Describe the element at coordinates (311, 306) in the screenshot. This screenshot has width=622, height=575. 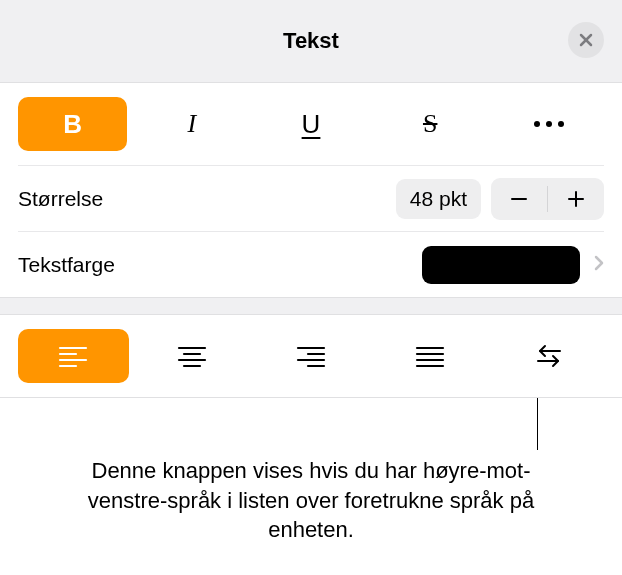
I see `section-gap` at that location.